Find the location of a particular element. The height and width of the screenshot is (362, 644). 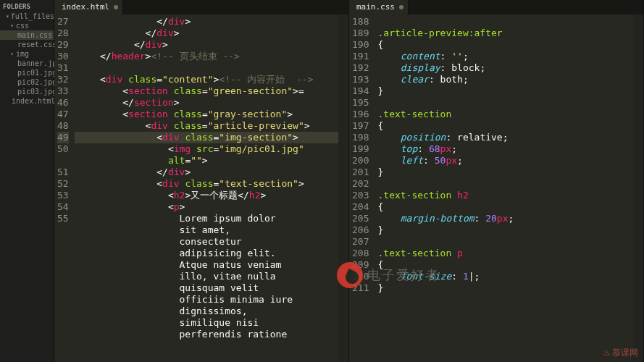

code-line: .text-section h2 is located at coordinates (504, 195).